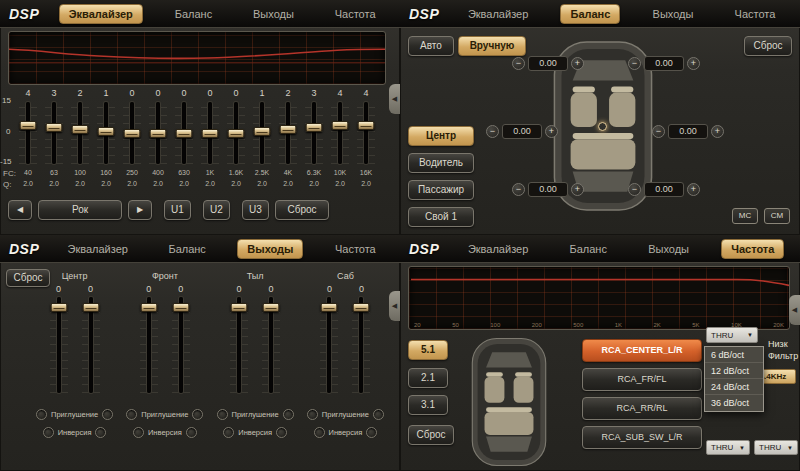 This screenshot has height=471, width=800. Describe the element at coordinates (734, 371) in the screenshot. I see `slope-option-12db: 12 dB/oct` at that location.